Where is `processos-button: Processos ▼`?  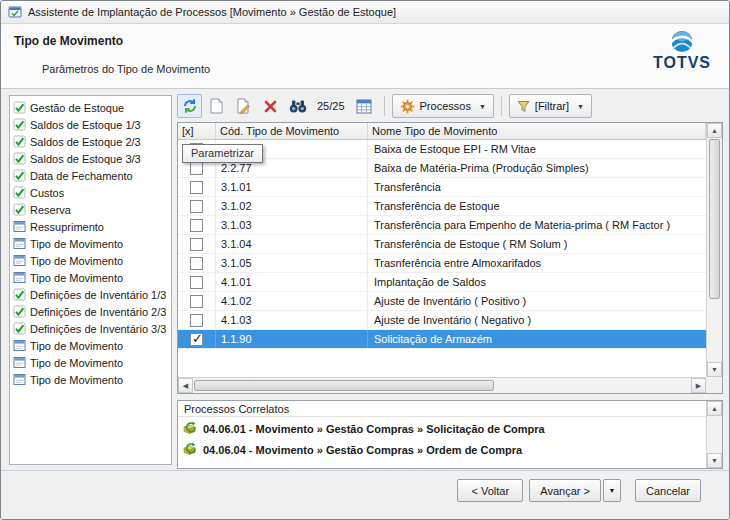 processos-button: Processos ▼ is located at coordinates (443, 106).